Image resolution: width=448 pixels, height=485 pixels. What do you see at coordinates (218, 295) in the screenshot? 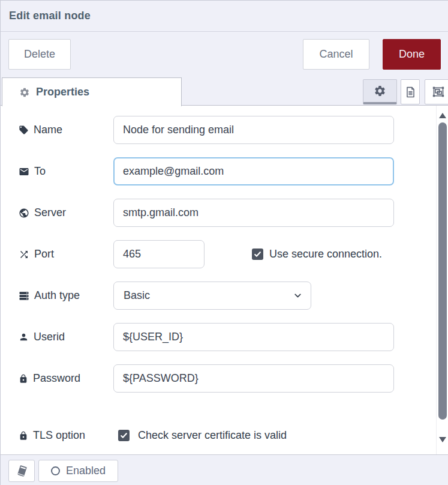
I see `form-row-auth-type: Auth type Basic` at bounding box center [218, 295].